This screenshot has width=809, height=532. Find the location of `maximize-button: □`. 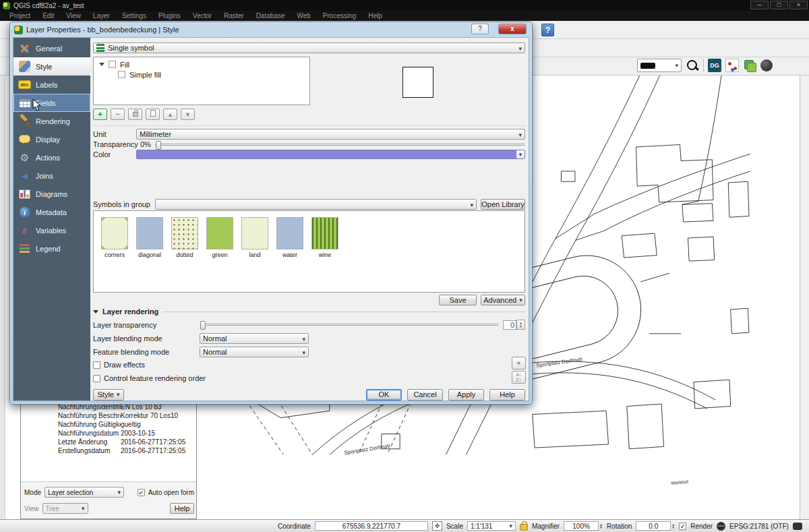

maximize-button: □ is located at coordinates (779, 5).